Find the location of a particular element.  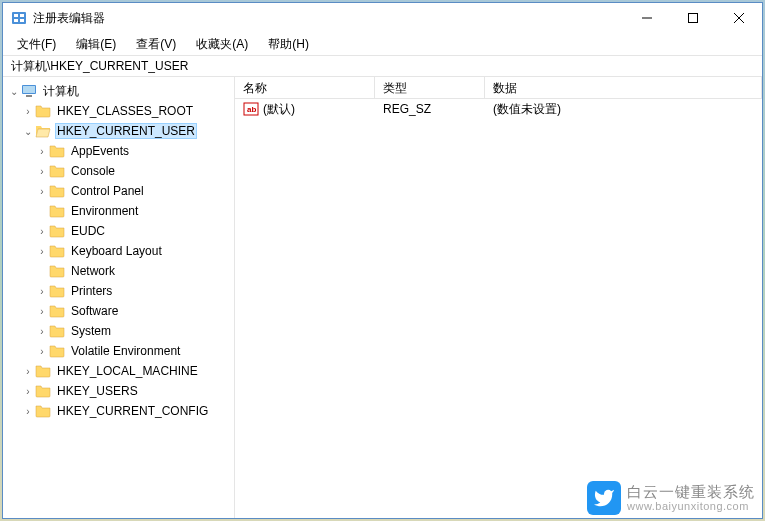

list-row: ab (默认) REG_SZ (数值未设置) is located at coordinates (498, 109).